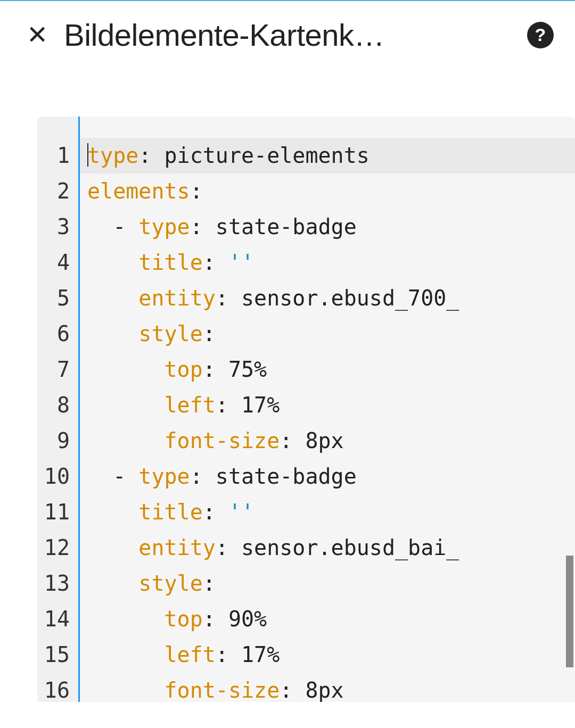  I want to click on close-icon: ✕, so click(37, 35).